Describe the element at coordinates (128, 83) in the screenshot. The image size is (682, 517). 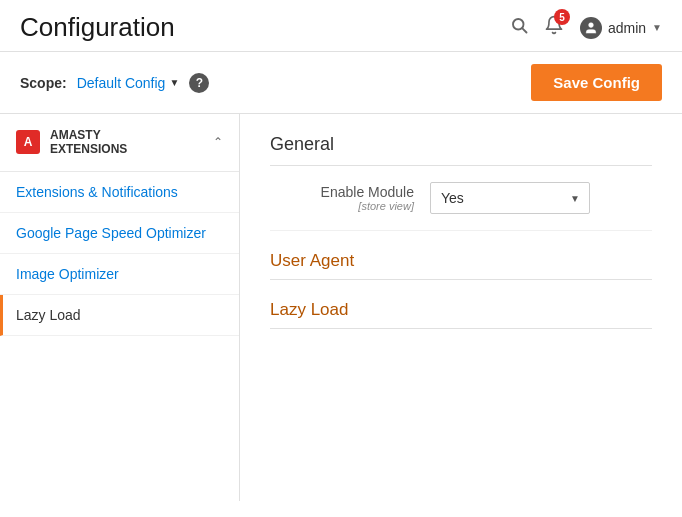
I see `scope-select: Default Config ▼` at that location.